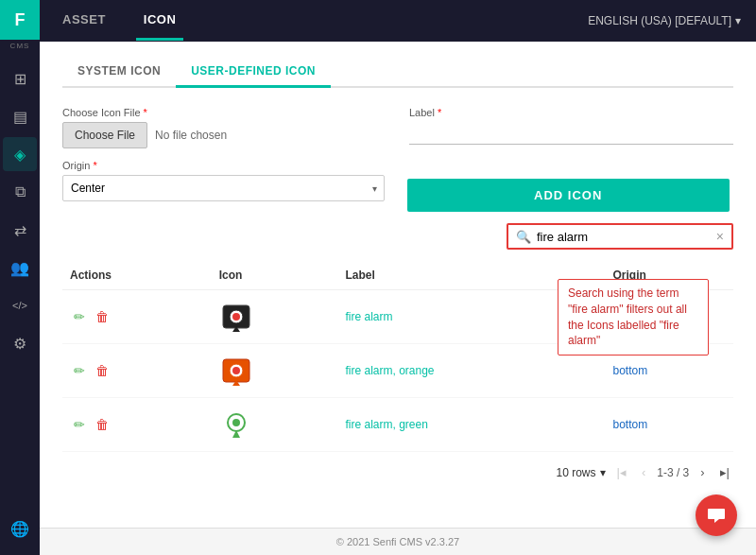 The height and width of the screenshot is (555, 756). What do you see at coordinates (20, 20) in the screenshot?
I see `sidebar-logo: F` at bounding box center [20, 20].